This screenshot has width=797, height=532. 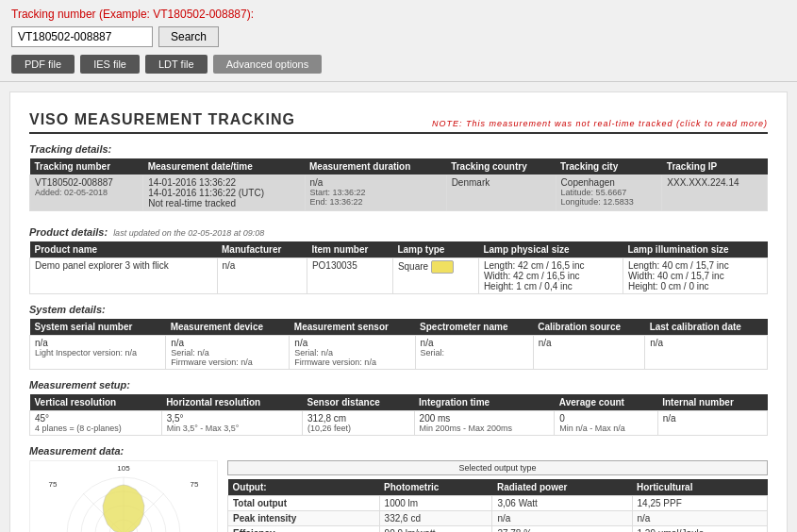 I want to click on th-product-name: Product name, so click(x=125, y=250).